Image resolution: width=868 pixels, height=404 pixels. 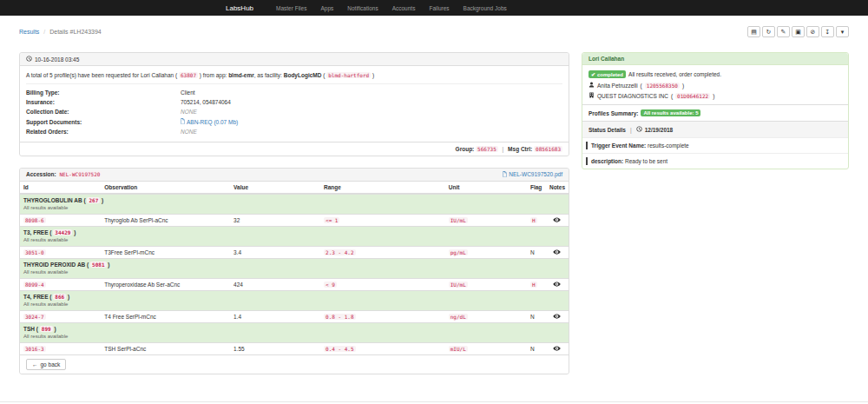 I want to click on top-navbar: LabsHub Master Files Apps Notifications …, so click(x=434, y=8).